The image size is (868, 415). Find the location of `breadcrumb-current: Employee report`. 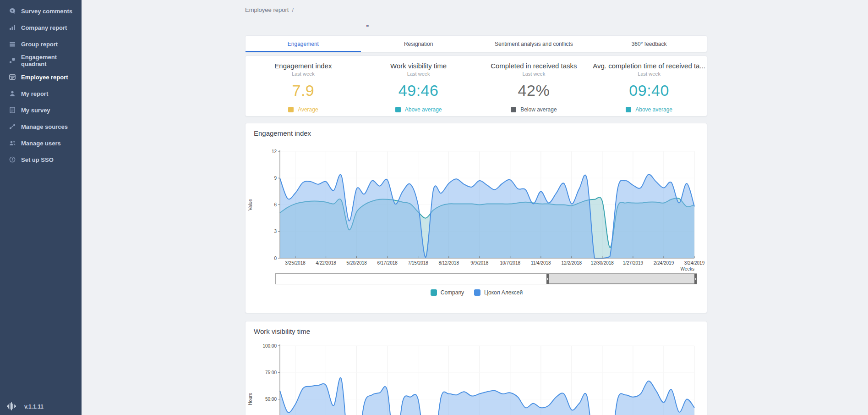

breadcrumb-current: Employee report is located at coordinates (267, 10).